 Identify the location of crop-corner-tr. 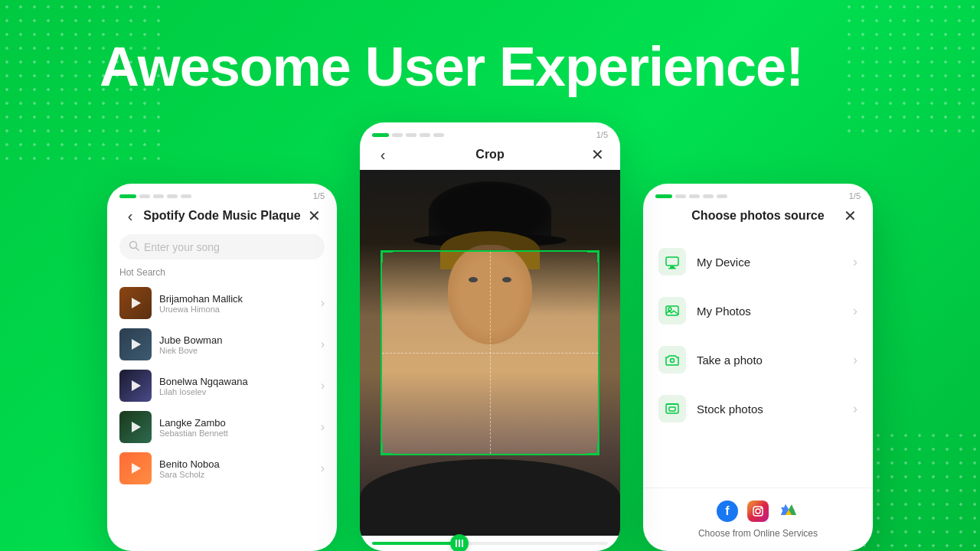
(593, 256).